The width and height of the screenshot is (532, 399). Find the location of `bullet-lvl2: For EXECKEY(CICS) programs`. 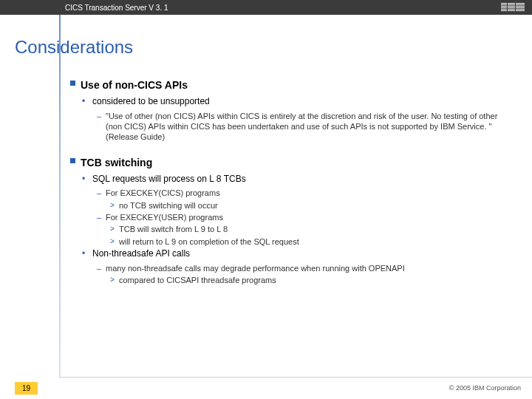

bullet-lvl2: For EXECKEY(CICS) programs is located at coordinates (301, 193).